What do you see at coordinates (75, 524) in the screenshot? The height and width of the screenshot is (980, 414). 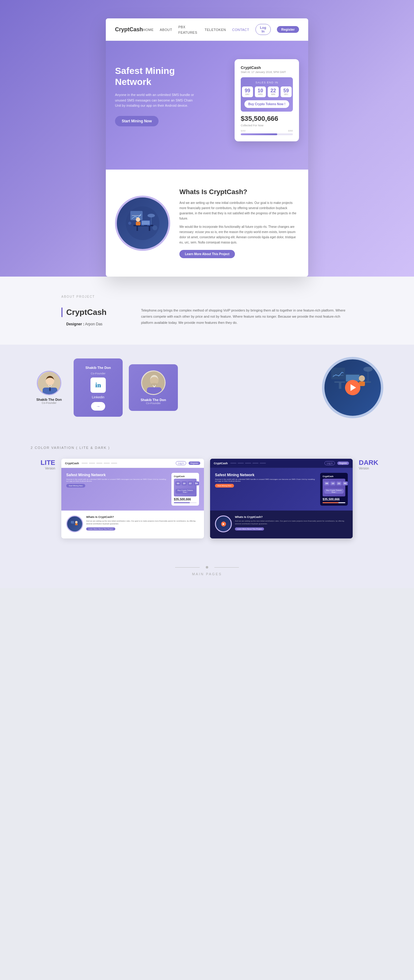 I see `mockup-circle-svg` at bounding box center [75, 524].